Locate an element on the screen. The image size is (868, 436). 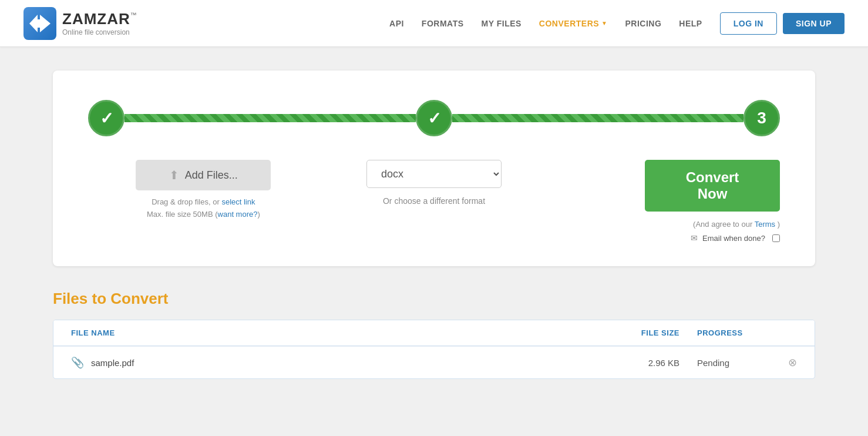
format-select: docx pdf jpg png mp3 mp4 txt xlsx is located at coordinates (434, 174).